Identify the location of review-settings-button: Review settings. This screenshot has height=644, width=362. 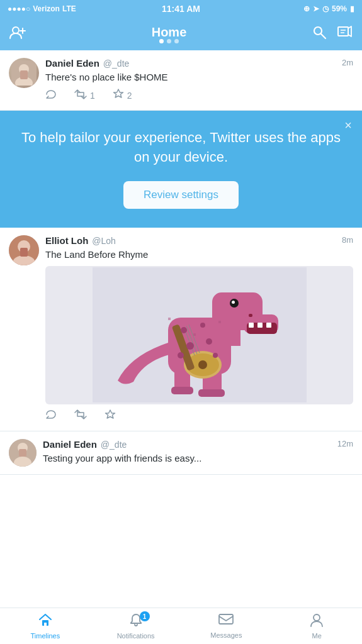
(181, 195).